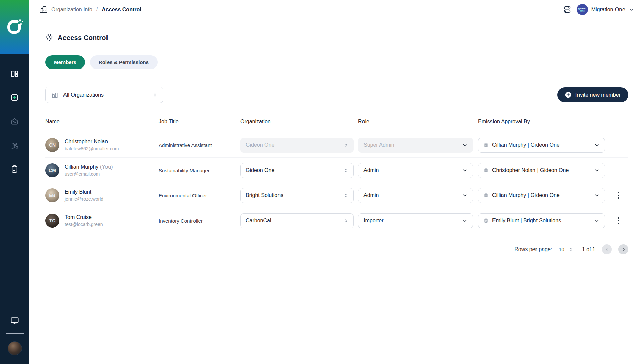  I want to click on sidebar-item-reports, so click(15, 169).